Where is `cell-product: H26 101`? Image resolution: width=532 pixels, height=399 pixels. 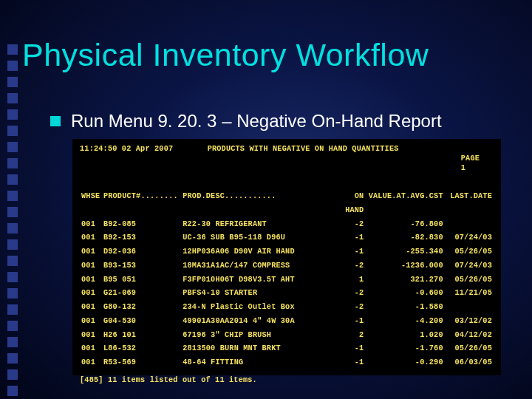 cell-product: H26 101 is located at coordinates (142, 335).